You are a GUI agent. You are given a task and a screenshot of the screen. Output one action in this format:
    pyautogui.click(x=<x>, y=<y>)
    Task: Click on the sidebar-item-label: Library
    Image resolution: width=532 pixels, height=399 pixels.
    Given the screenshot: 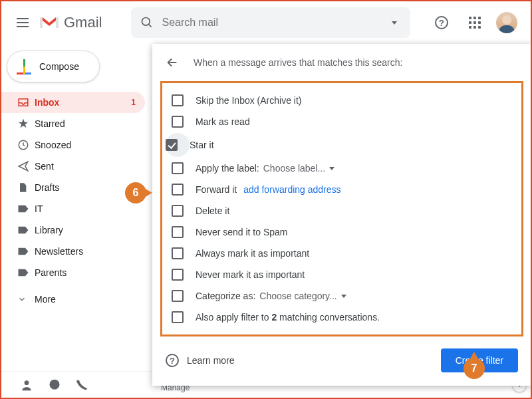 What is the action you would take?
    pyautogui.click(x=90, y=230)
    